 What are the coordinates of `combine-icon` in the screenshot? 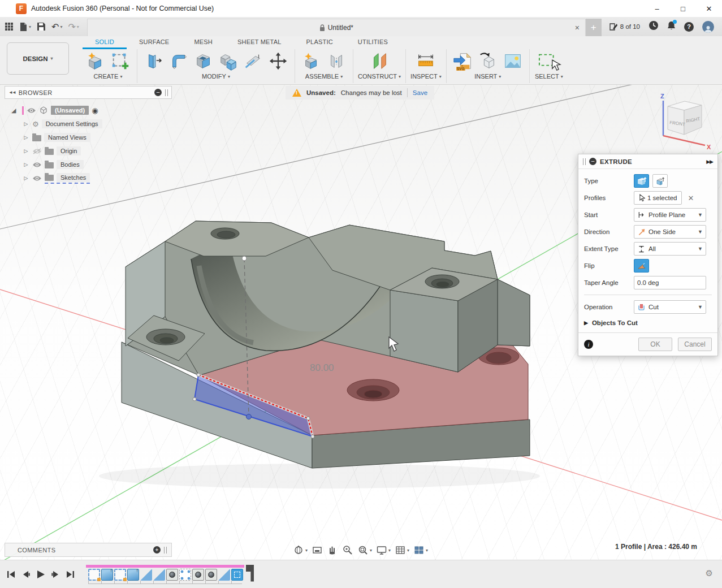 It's located at (228, 61).